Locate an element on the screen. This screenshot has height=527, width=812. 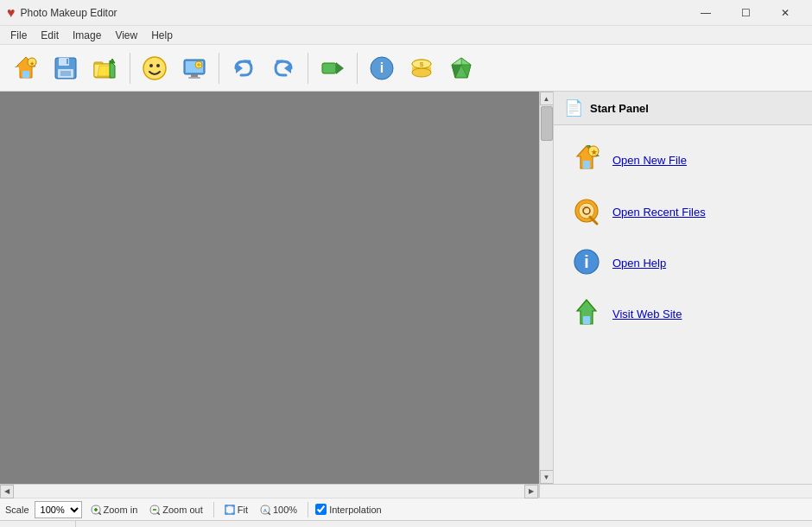
zoom-in-label: Zoom in is located at coordinates (121, 510).